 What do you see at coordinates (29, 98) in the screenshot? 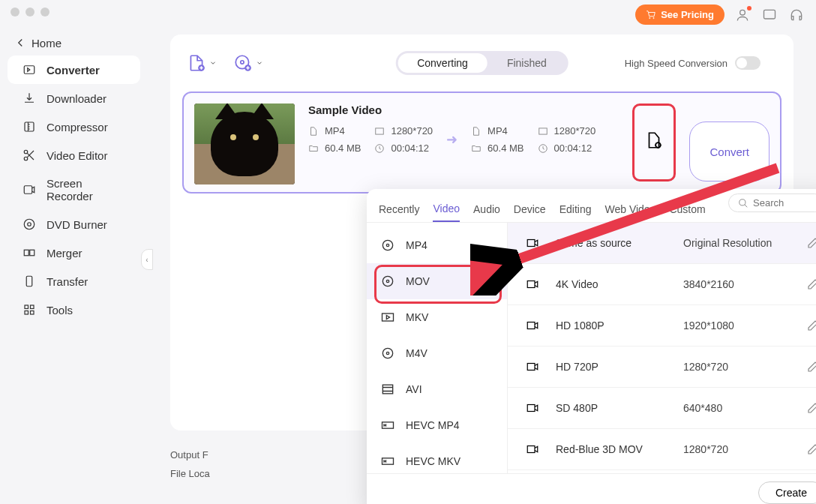
I see `download-icon` at bounding box center [29, 98].